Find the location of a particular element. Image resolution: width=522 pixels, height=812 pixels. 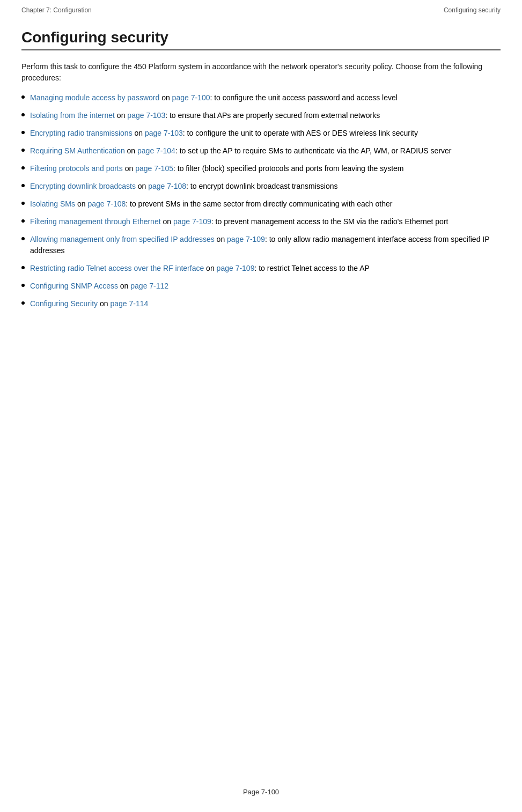

list-item-text: Managing module access by password on pa… is located at coordinates (214, 98).